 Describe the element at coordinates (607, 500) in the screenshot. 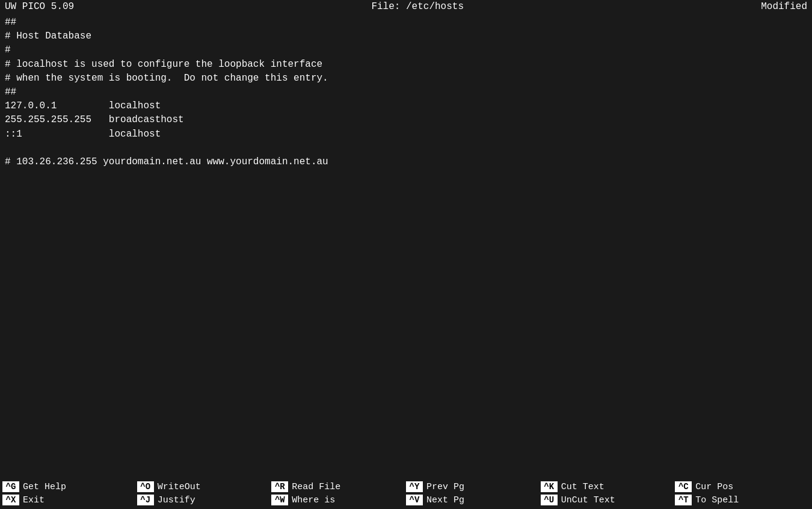

I see `footer-cmd: ^UUnCut Text` at that location.